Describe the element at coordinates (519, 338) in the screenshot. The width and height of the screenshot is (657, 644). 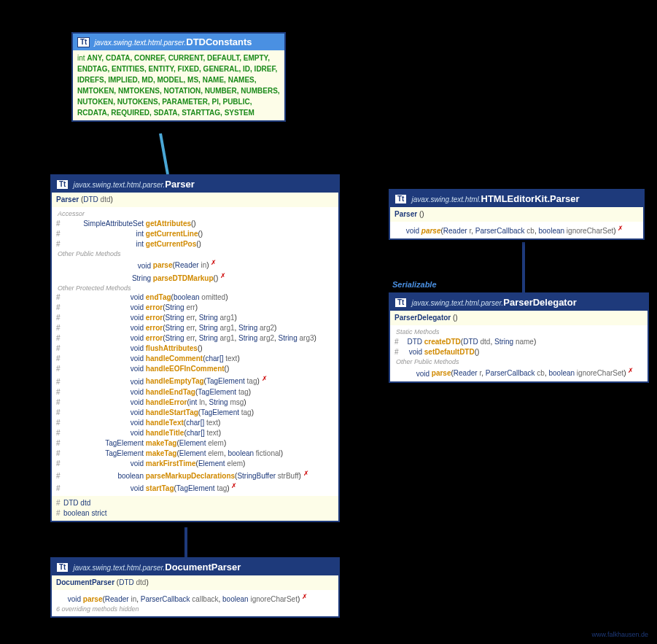
I see `box-parserdelegator: Tt javax.swing.text.html.parser.ParserDe…` at that location.